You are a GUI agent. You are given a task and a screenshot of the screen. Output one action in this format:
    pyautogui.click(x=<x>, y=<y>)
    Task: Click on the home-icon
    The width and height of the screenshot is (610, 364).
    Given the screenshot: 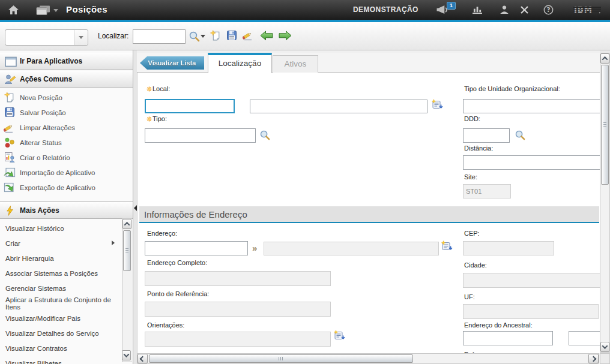 What is the action you would take?
    pyautogui.click(x=13, y=11)
    